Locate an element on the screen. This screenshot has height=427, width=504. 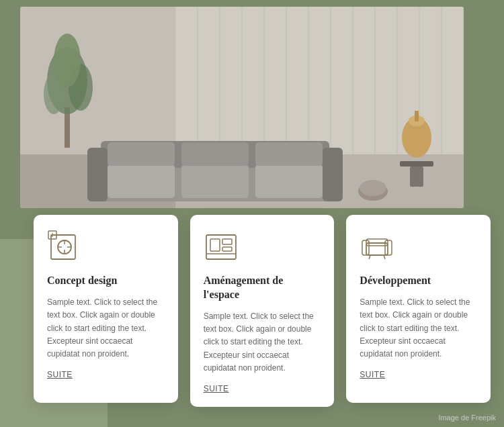
card-amenagement-text: Sample text. Click to select the text bo… is located at coordinates (262, 342).